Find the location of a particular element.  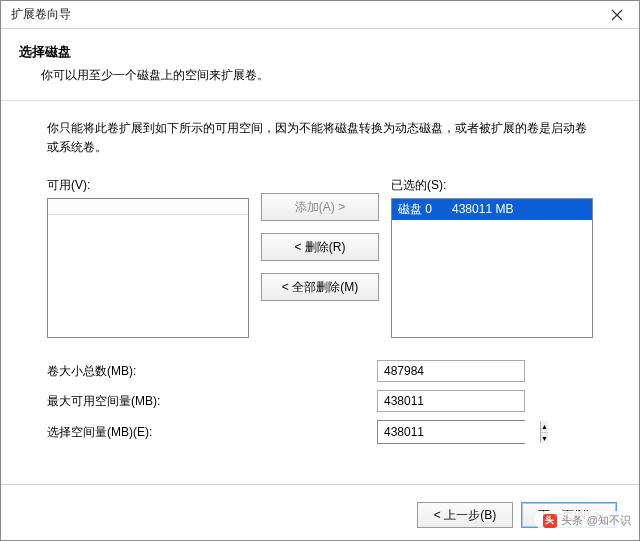

max-space-row: 最大可用空间量(MB): 438011 is located at coordinates (320, 401).